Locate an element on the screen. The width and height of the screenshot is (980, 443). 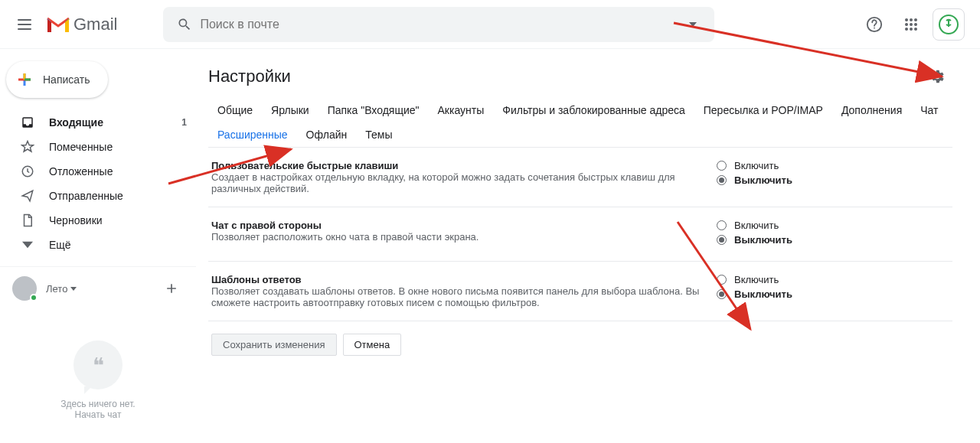
search-options-dropdown is located at coordinates (693, 24).